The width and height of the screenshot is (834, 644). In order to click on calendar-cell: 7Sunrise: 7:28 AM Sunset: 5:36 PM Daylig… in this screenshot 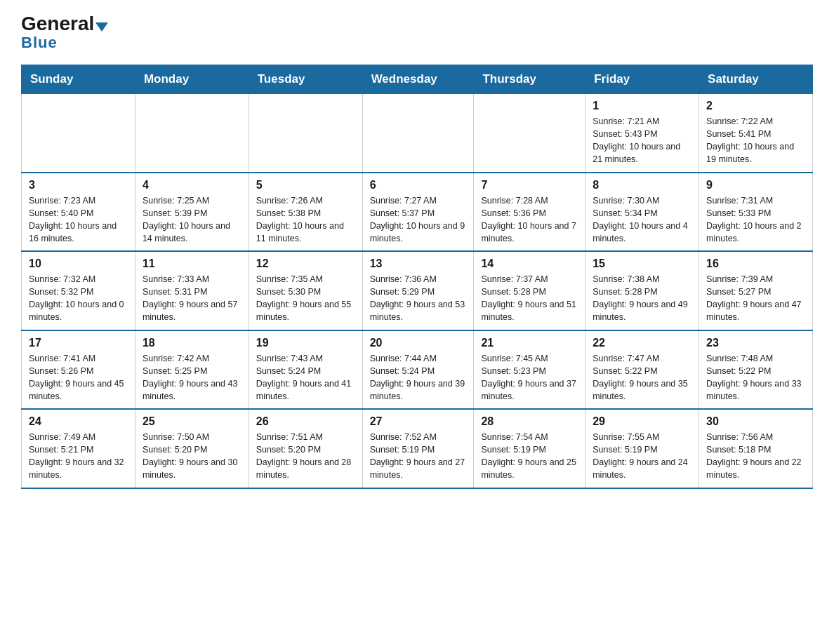, I will do `click(529, 212)`.